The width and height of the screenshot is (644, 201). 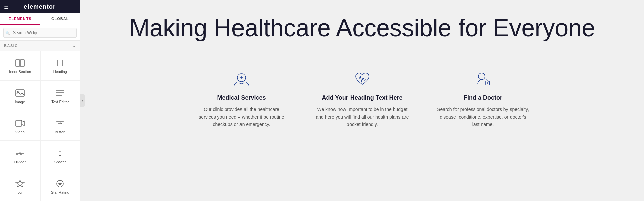 What do you see at coordinates (73, 7) in the screenshot?
I see `grid-icon: ⋯` at bounding box center [73, 7].